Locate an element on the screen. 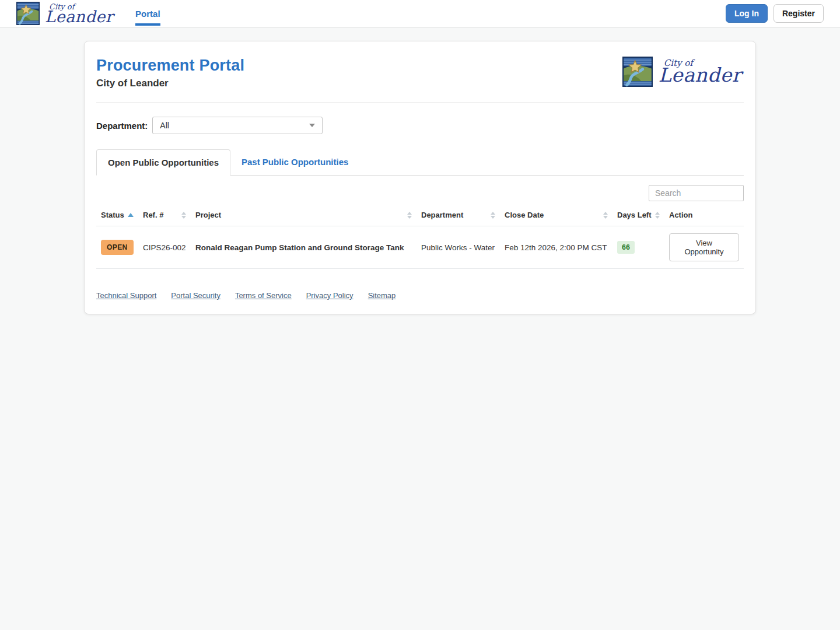 This screenshot has width=840, height=630. brand-name-text: Leander is located at coordinates (79, 16).